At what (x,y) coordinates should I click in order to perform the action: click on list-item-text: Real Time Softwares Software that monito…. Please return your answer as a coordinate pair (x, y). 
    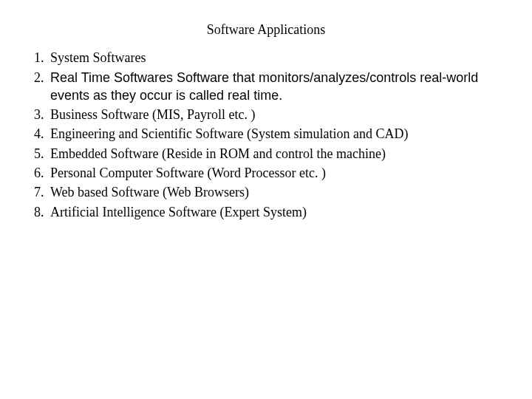
    Looking at the image, I should click on (265, 86).